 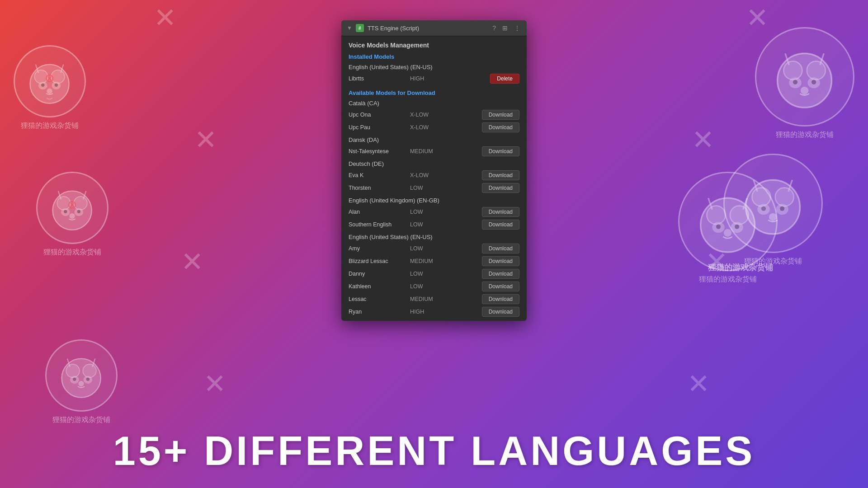 I want to click on voice-thorsten: Thorsten, so click(x=378, y=188).